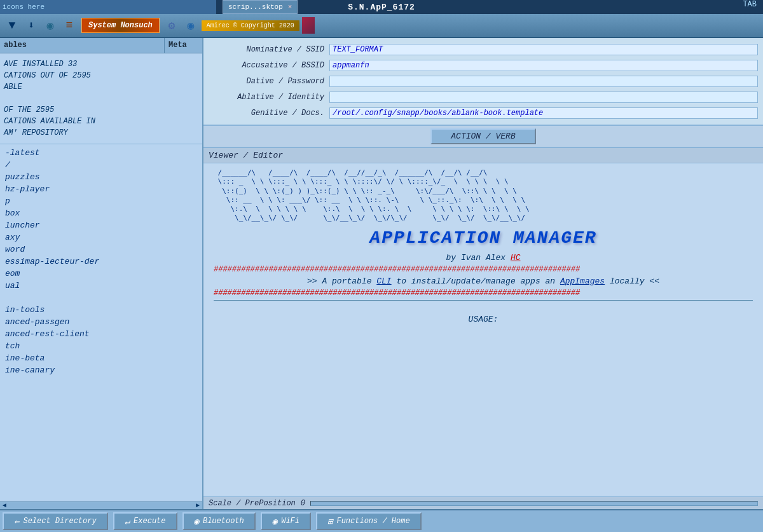  What do you see at coordinates (101, 46) in the screenshot?
I see `sidebar-header: ables Meta` at bounding box center [101, 46].